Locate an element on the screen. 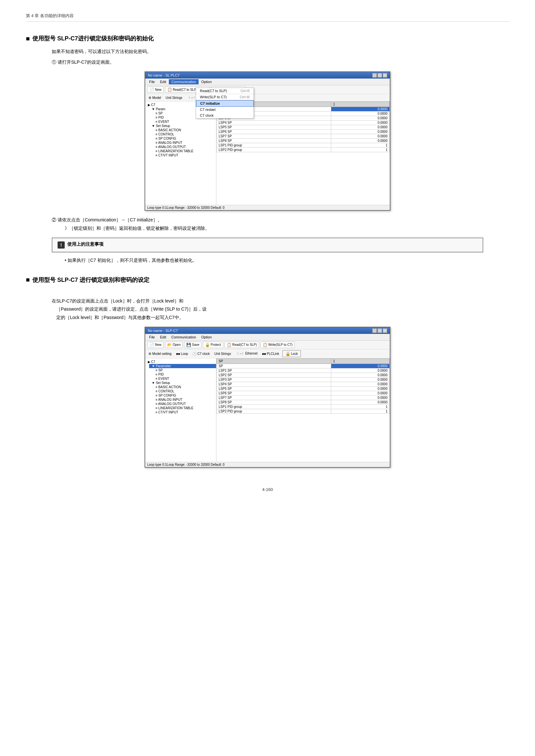  toolbar-protect-2: 🔒 Protect is located at coordinates (213, 345).